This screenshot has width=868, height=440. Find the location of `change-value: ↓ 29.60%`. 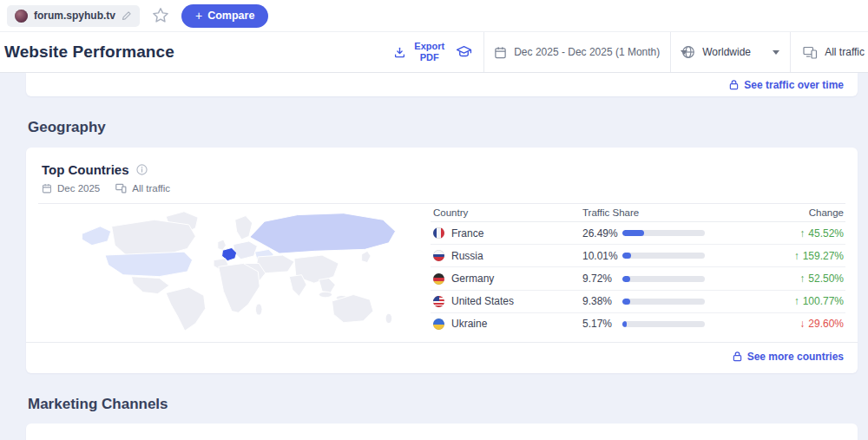

change-value: ↓ 29.60% is located at coordinates (775, 324).